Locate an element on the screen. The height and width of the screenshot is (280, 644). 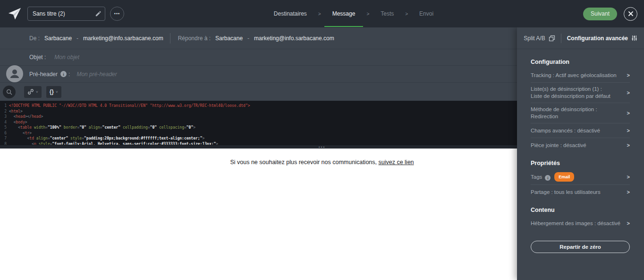
sidebar-item-label: Champs avancés : désactivé is located at coordinates (566, 131).